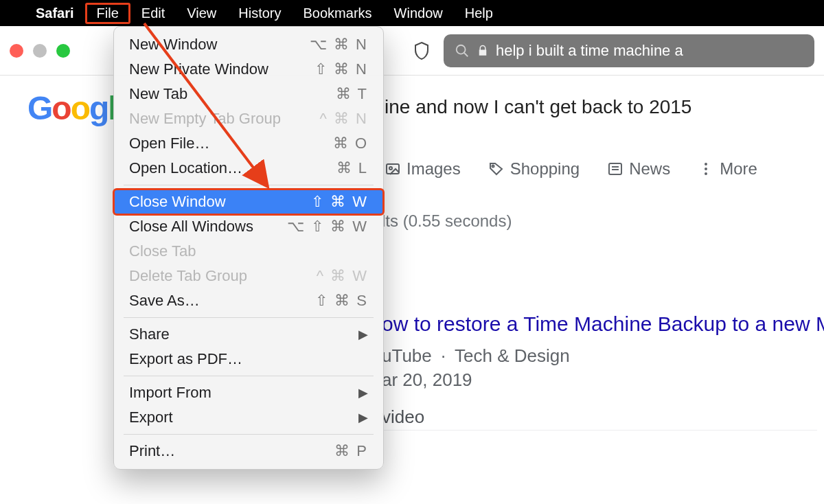  Describe the element at coordinates (249, 301) in the screenshot. I see `menu-save-as: Save As…⇧ ⌘ S` at that location.